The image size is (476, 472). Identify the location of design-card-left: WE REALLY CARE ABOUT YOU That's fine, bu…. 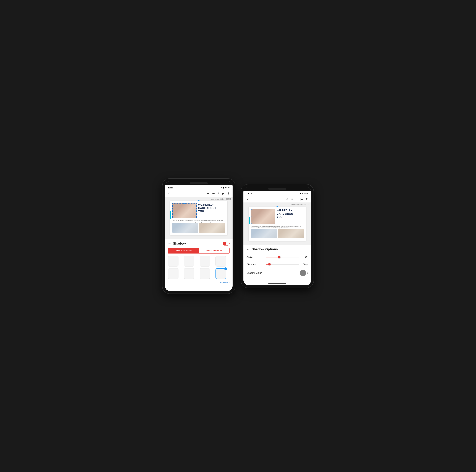
(199, 218).